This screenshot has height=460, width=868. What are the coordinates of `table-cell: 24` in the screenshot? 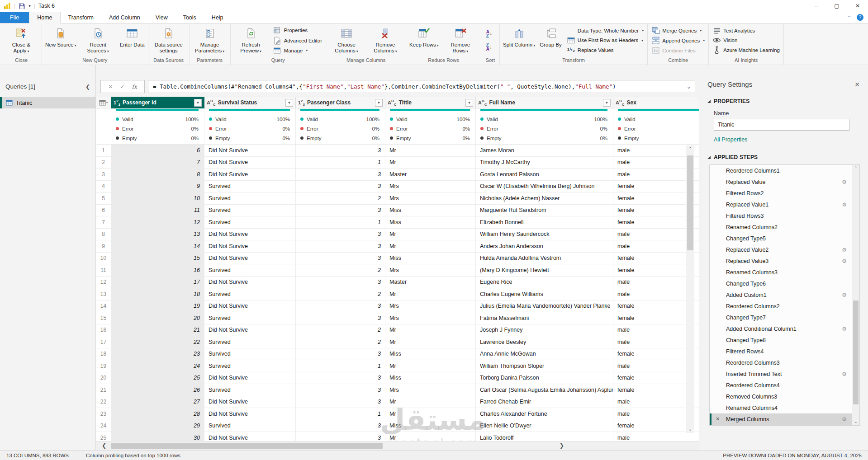 It's located at (158, 366).